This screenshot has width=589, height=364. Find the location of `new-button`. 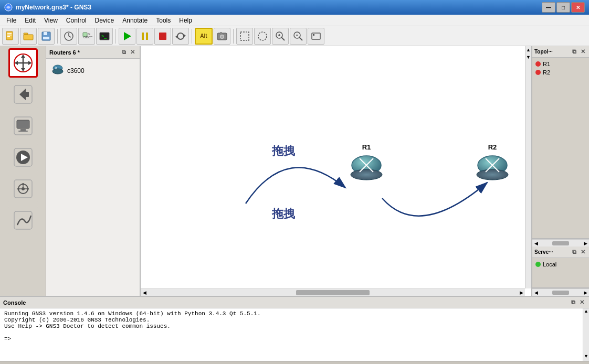

new-button is located at coordinates (10, 36).